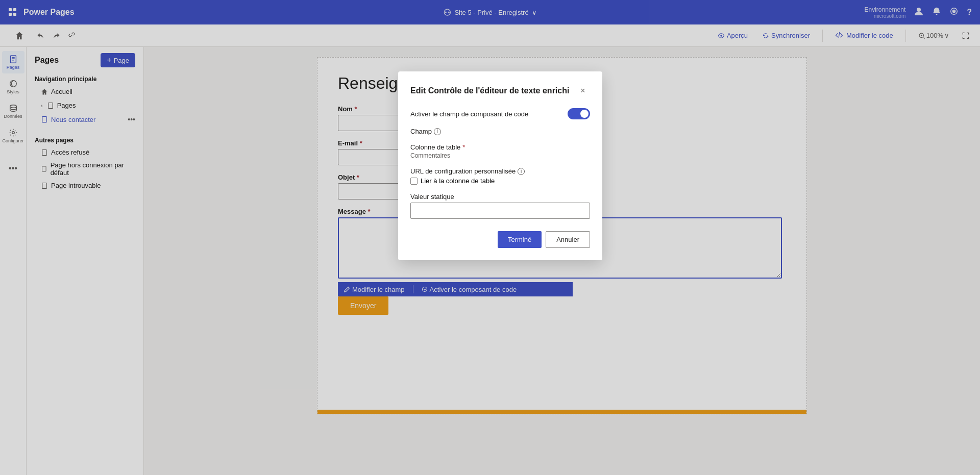 The image size is (980, 475). Describe the element at coordinates (521, 171) in the screenshot. I see `url-info-icon: i` at that location.